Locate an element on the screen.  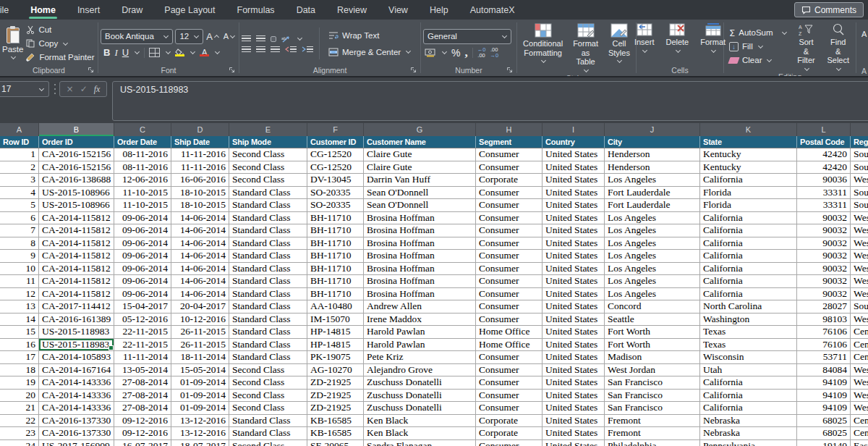
cell: AG-10270 is located at coordinates (336, 371).